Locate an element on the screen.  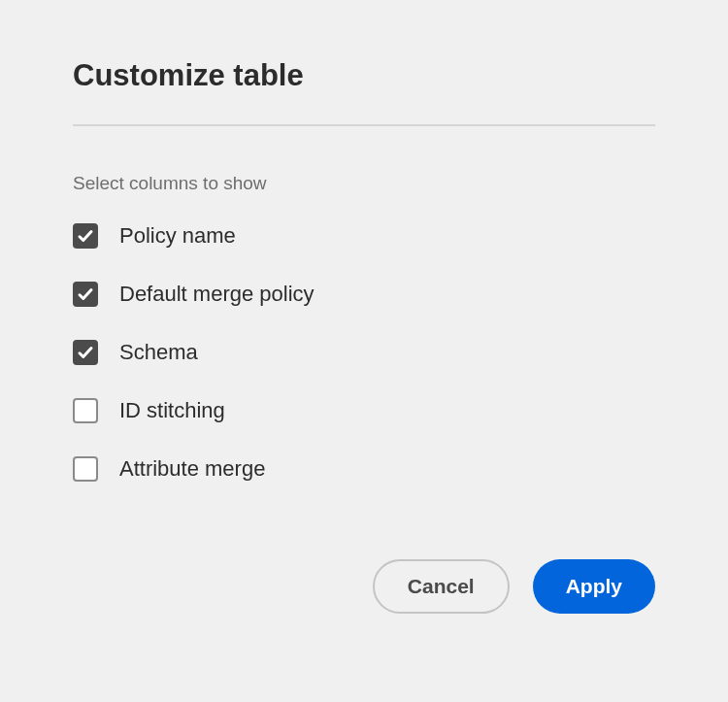
cancel-button: Cancel is located at coordinates (441, 586).